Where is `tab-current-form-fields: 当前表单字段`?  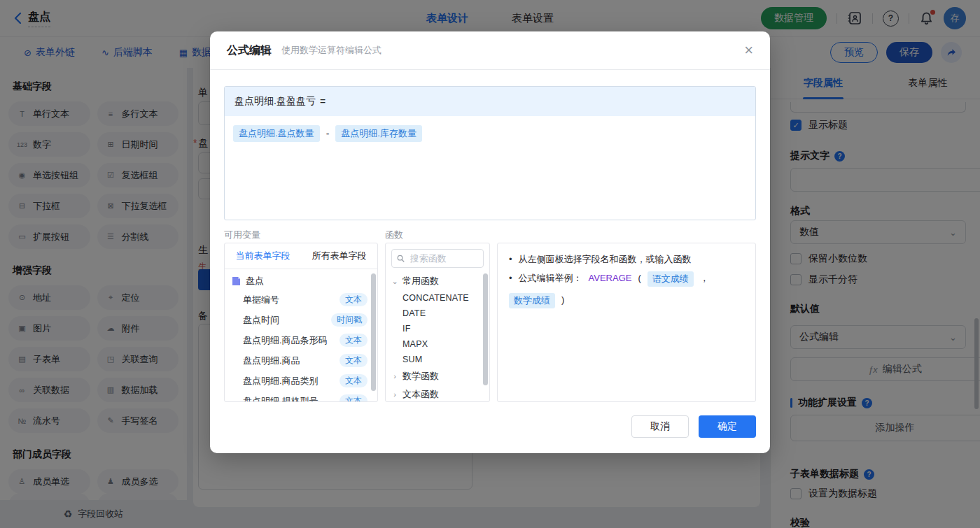 tab-current-form-fields: 当前表单字段 is located at coordinates (263, 256).